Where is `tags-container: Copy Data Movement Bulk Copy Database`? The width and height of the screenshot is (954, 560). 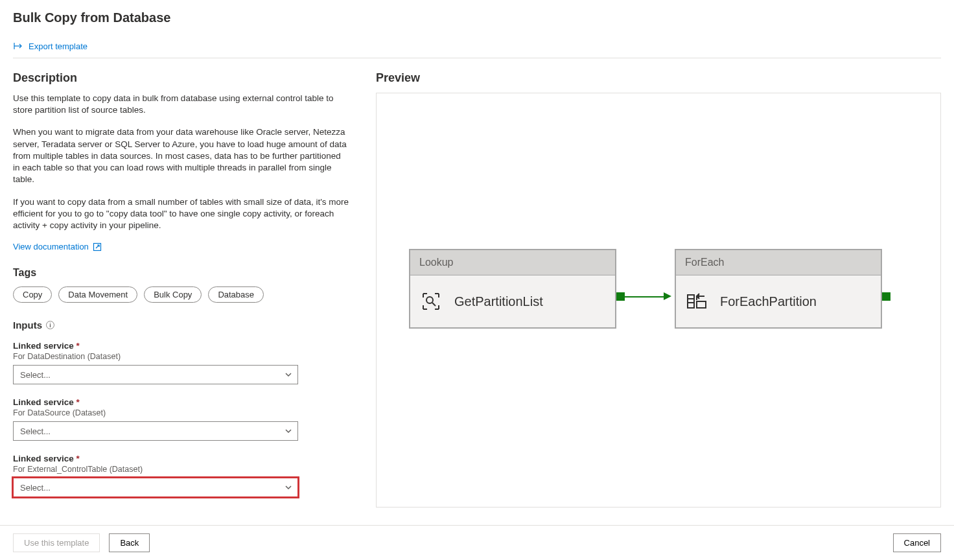
tags-container: Copy Data Movement Bulk Copy Database is located at coordinates (181, 294).